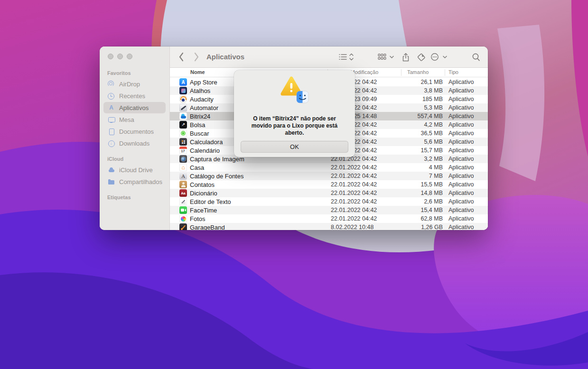  Describe the element at coordinates (136, 170) in the screenshot. I see `sidebar-item-label: iCloud Drive` at that location.